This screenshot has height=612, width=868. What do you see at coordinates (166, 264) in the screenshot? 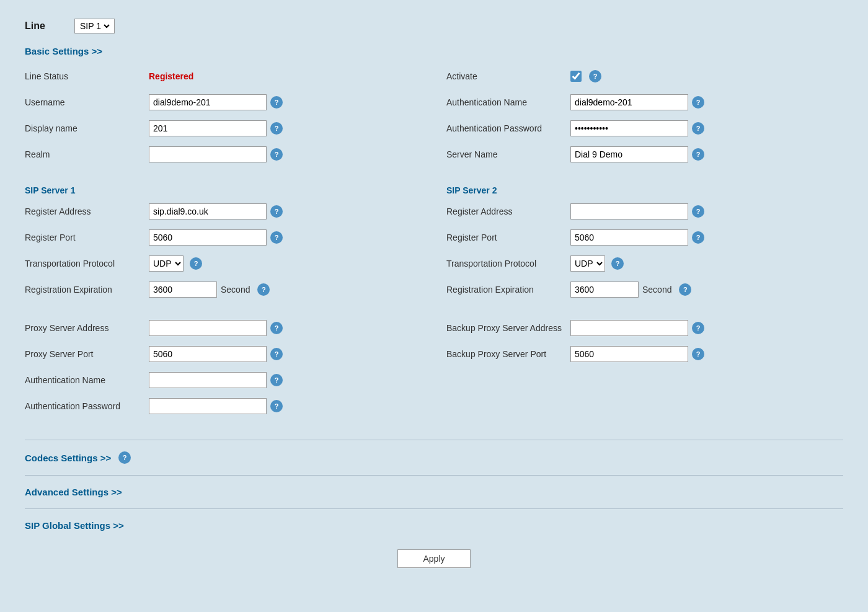
I see `sip1-transport-select: UDP TCP TLS` at bounding box center [166, 264].